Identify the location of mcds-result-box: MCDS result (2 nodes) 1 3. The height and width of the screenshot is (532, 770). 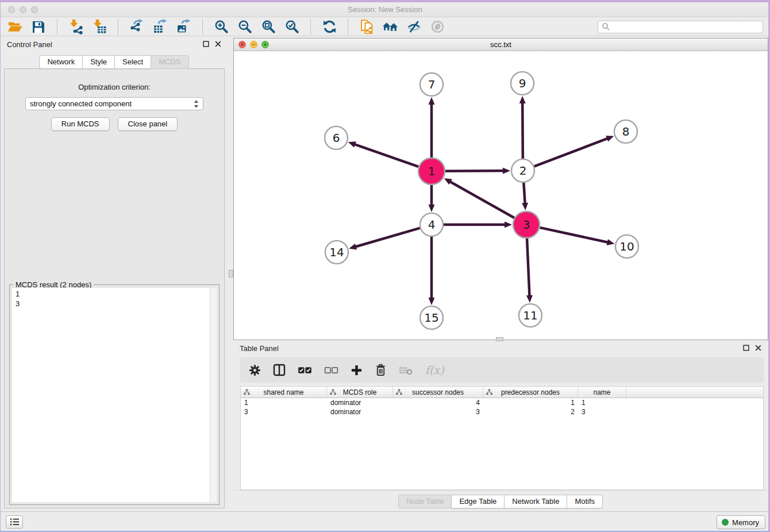
(114, 395).